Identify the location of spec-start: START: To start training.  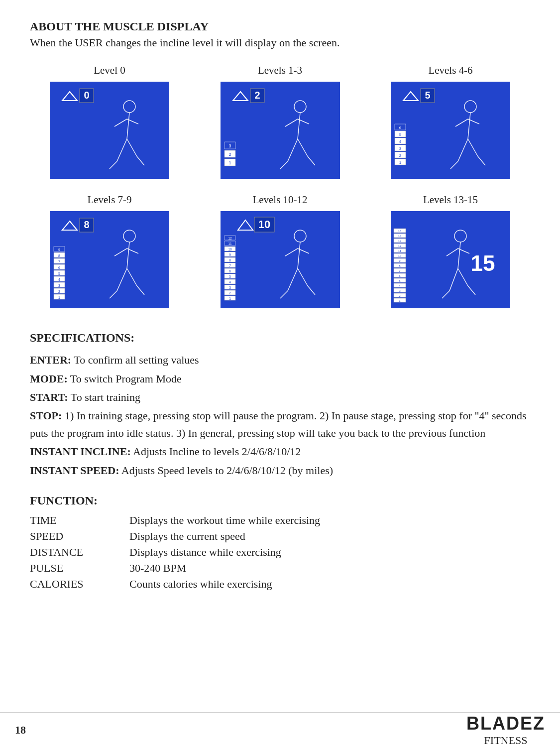
(280, 397).